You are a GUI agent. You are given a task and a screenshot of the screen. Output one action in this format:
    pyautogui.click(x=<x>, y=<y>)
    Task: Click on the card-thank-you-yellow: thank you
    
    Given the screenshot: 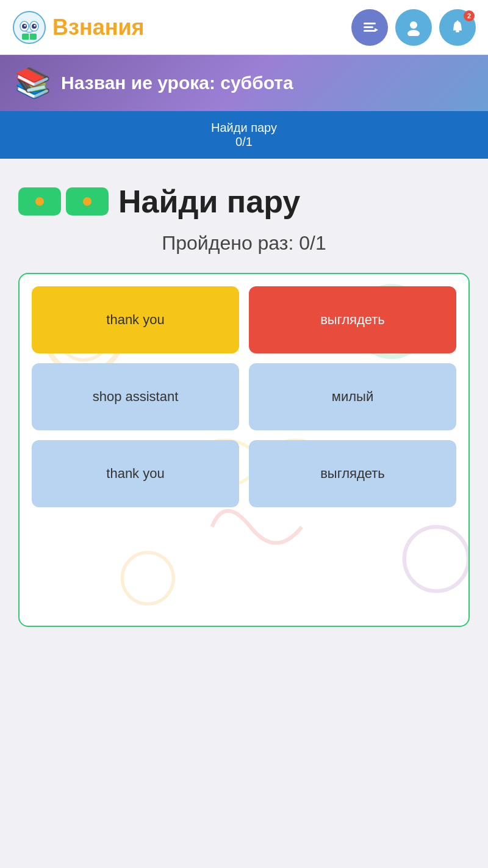 What is the action you would take?
    pyautogui.click(x=135, y=320)
    